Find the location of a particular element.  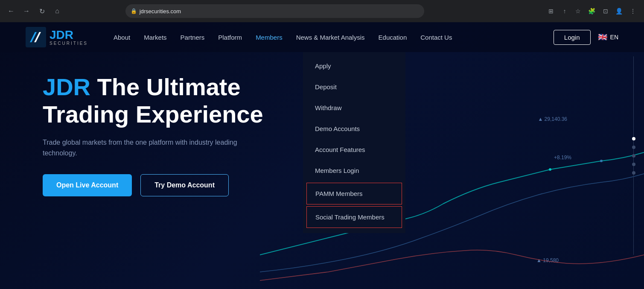

dropdown-apply: Apply is located at coordinates (354, 66).